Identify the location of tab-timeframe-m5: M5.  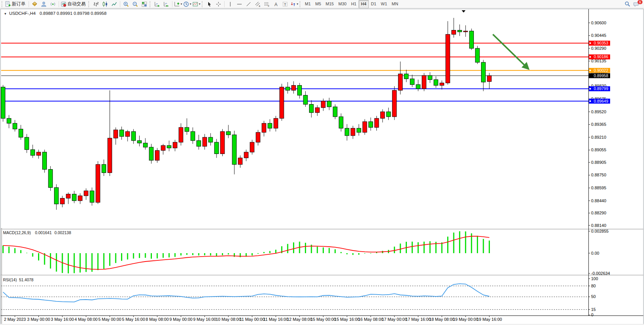
(318, 4).